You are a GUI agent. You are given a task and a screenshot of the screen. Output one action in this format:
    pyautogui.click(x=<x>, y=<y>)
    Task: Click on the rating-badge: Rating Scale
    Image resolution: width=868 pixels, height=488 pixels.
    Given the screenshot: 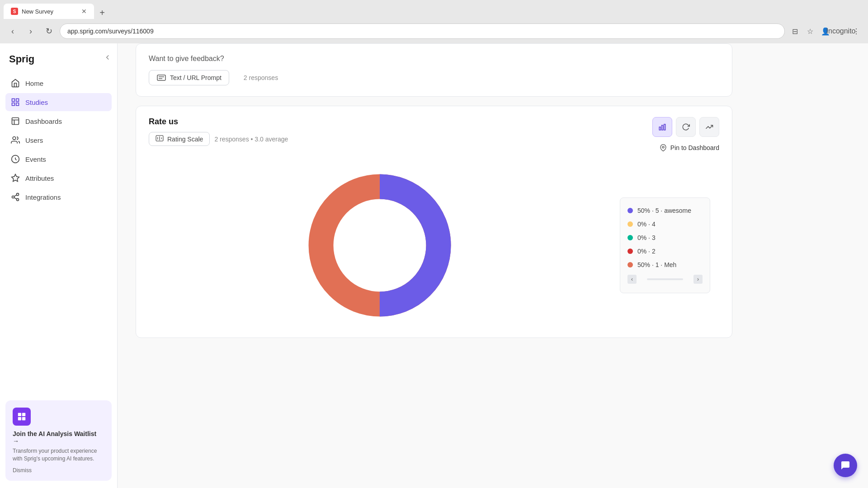 What is the action you would take?
    pyautogui.click(x=179, y=139)
    